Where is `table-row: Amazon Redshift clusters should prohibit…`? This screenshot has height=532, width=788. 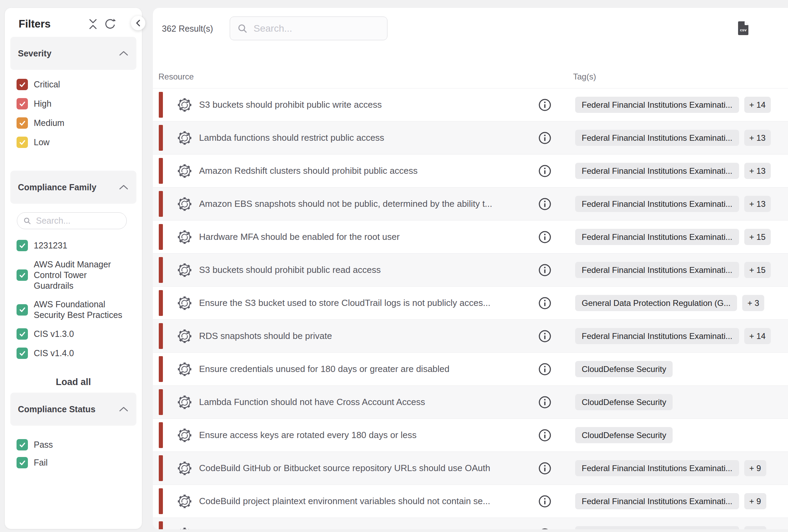 table-row: Amazon Redshift clusters should prohibit… is located at coordinates (470, 171).